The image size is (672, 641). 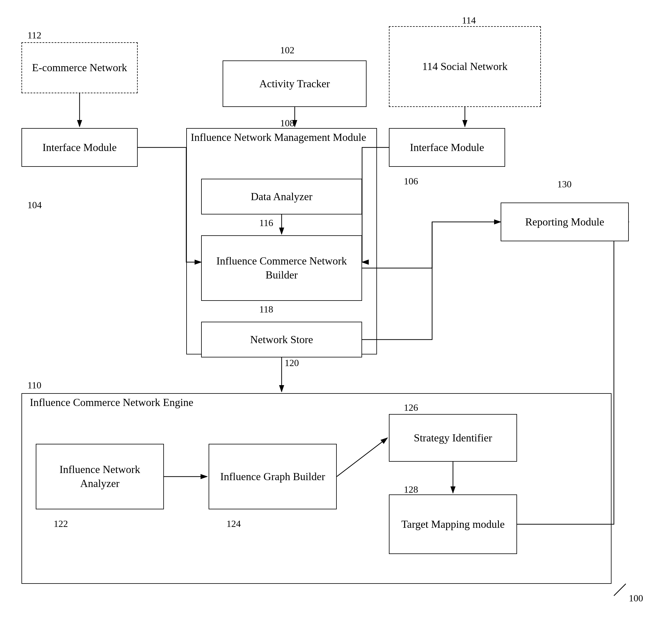 I want to click on ref-130-label: 130, so click(x=564, y=184).